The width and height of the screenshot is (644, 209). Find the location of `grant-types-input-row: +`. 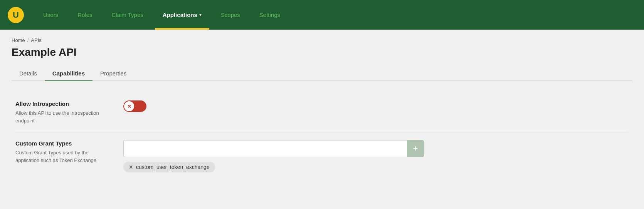

grant-types-input-row: + is located at coordinates (274, 149).